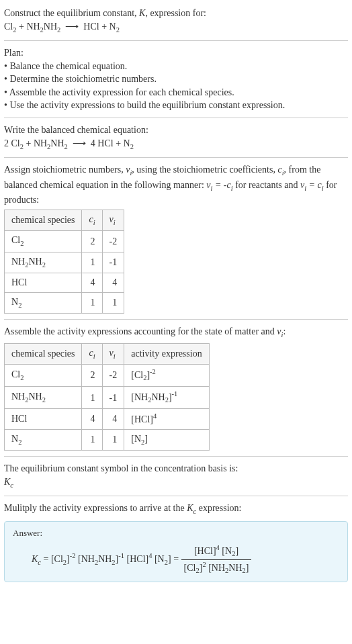 The height and width of the screenshot is (644, 352). Describe the element at coordinates (216, 560) in the screenshot. I see `fraction: [HCl]4 [N2] [Cl2]2 [NH2NH2]` at that location.